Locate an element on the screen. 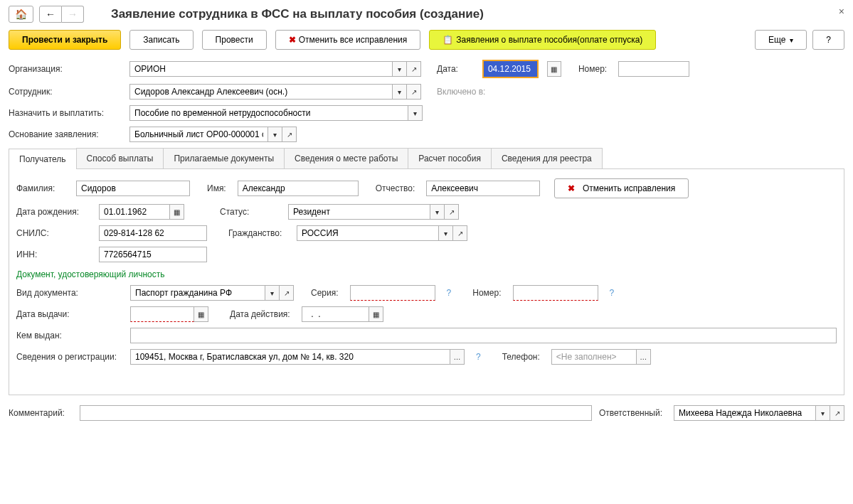 Image resolution: width=853 pixels, height=504 pixels. docnum-input is located at coordinates (556, 293).